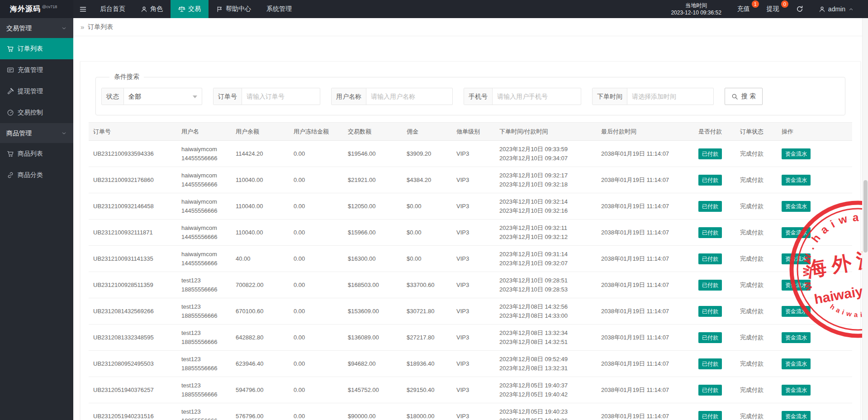 The width and height of the screenshot is (868, 420). I want to click on order-no-input, so click(281, 96).